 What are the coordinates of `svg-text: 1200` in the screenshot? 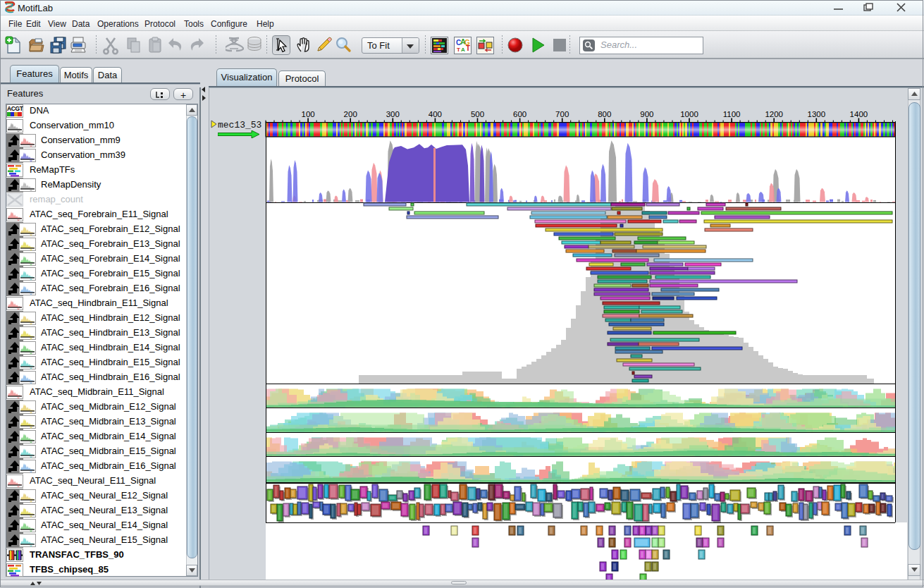 It's located at (774, 114).